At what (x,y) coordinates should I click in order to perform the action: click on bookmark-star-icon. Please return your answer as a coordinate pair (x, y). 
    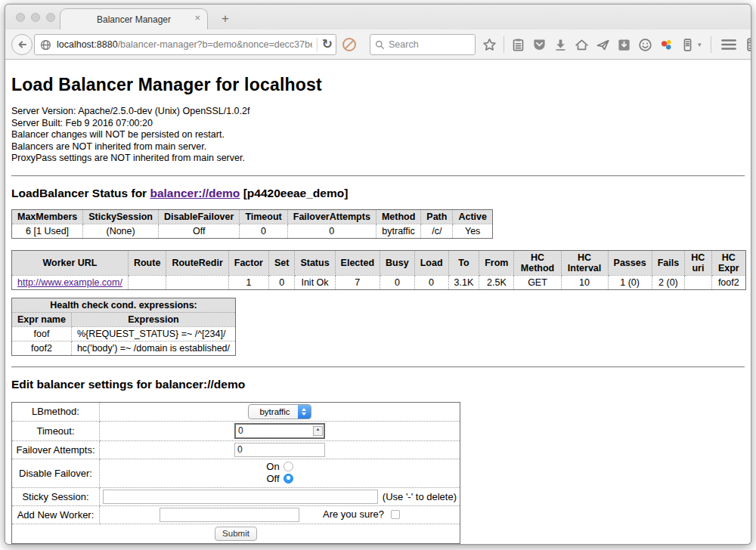
    Looking at the image, I should click on (490, 45).